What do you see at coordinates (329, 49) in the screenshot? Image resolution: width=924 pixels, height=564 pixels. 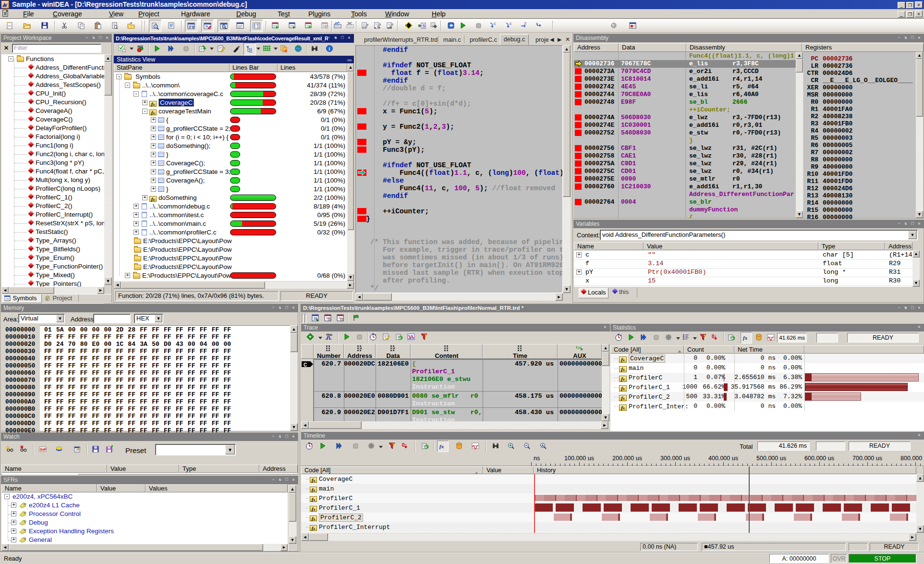 I see `svg-text: i` at bounding box center [329, 49].